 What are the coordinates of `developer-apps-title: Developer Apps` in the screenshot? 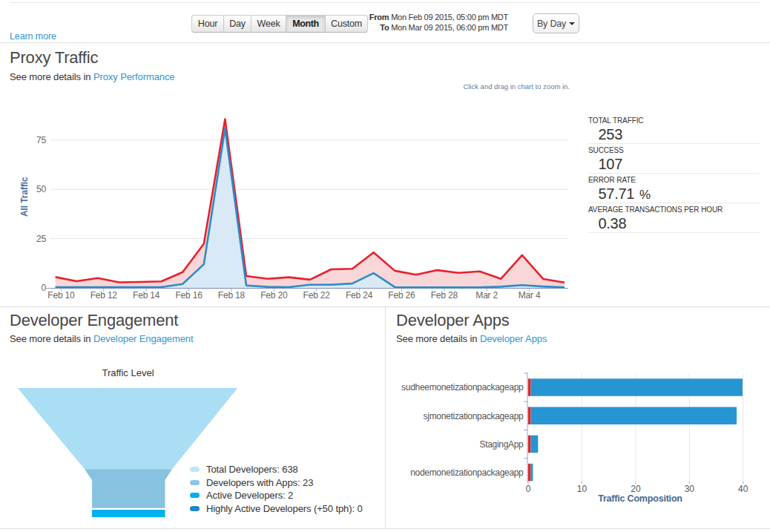 It's located at (453, 321).